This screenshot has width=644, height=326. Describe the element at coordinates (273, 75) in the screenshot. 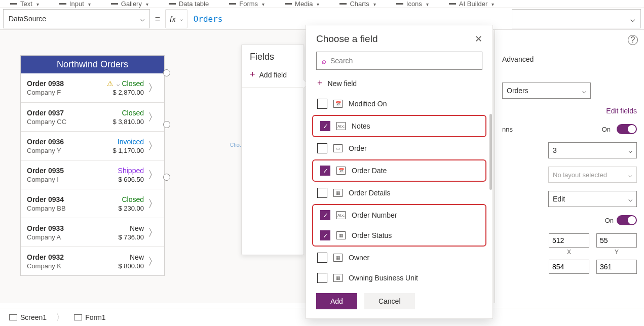

I see `add-field-label: Add field` at that location.